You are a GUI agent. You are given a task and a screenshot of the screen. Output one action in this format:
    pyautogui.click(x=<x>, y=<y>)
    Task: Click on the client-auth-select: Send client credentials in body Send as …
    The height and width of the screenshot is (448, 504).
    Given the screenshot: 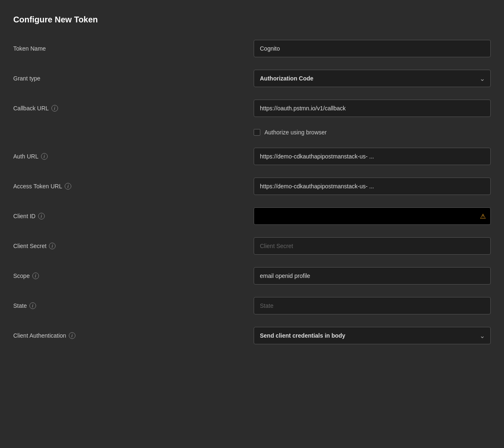 What is the action you would take?
    pyautogui.click(x=372, y=336)
    